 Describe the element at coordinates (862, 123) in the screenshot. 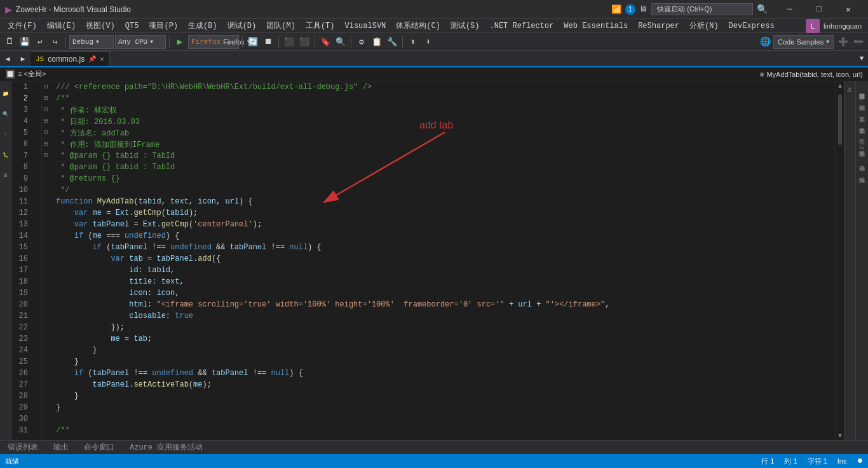

I see `right-panel-item2: 某功能` at that location.